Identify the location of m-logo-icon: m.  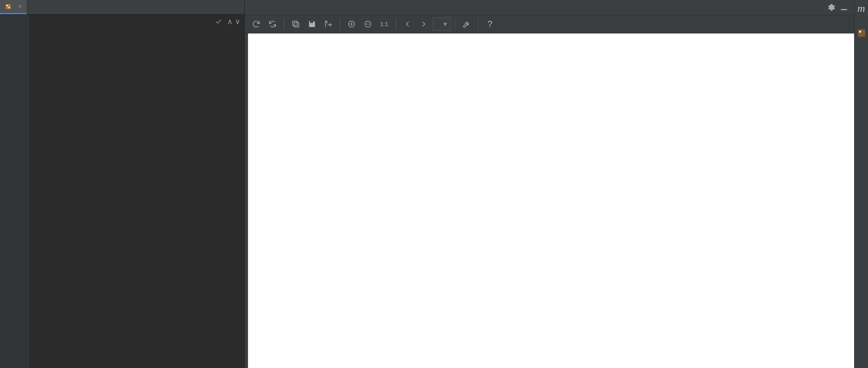
(861, 9).